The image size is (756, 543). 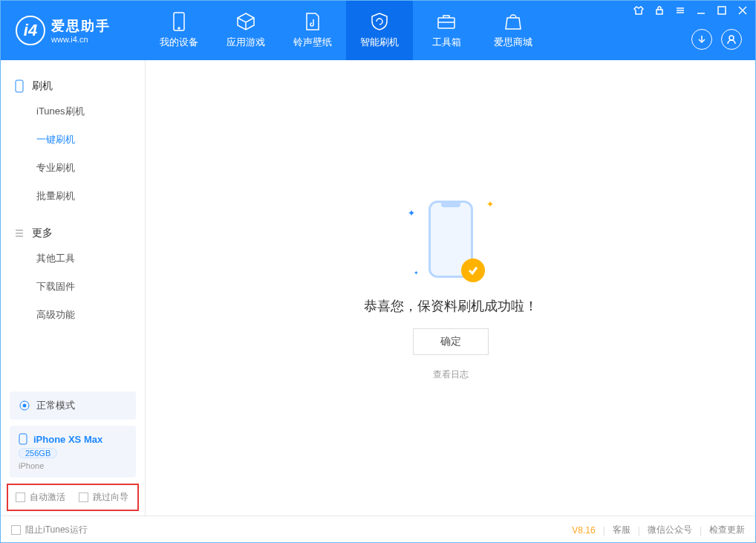 What do you see at coordinates (73, 406) in the screenshot?
I see `mode-box: 正常模式` at bounding box center [73, 406].